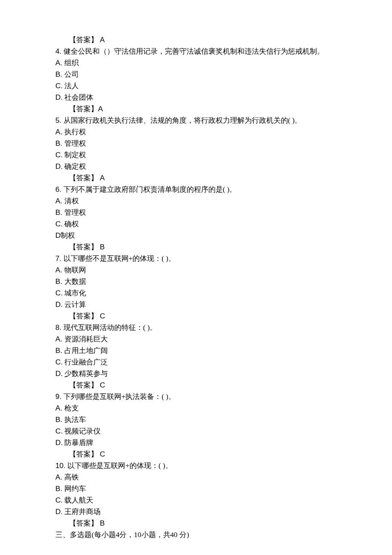  What do you see at coordinates (202, 270) in the screenshot?
I see `option: A. 物联网` at bounding box center [202, 270].